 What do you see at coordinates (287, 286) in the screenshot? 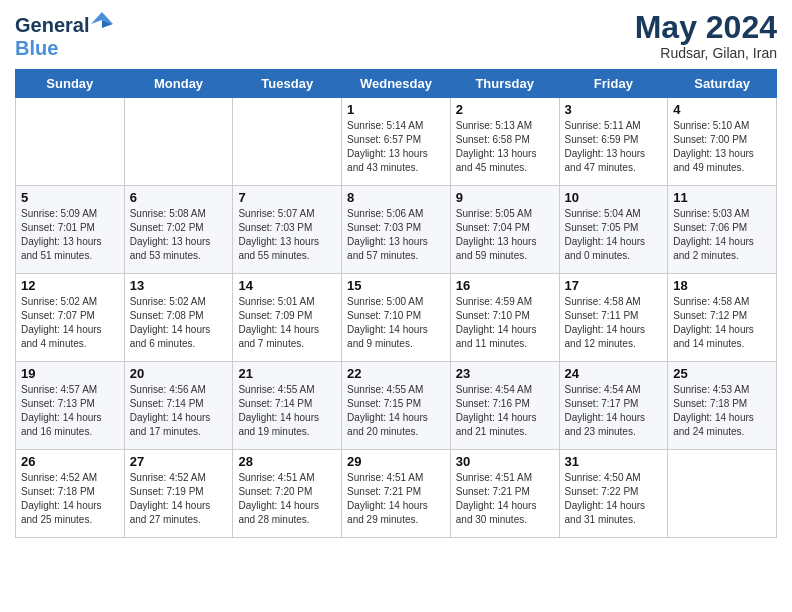
I see `day-number: 14` at bounding box center [287, 286].